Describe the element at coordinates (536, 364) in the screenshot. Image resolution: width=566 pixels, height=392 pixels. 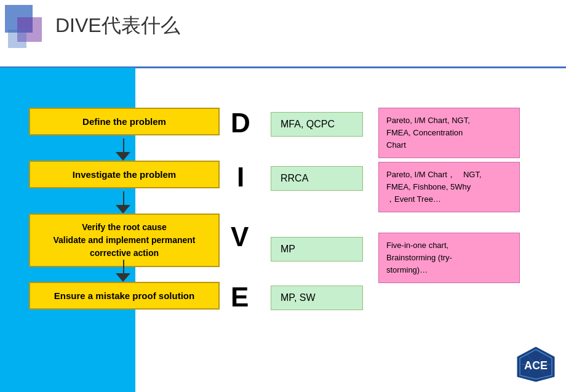
I see `ace-logo: ACE` at that location.